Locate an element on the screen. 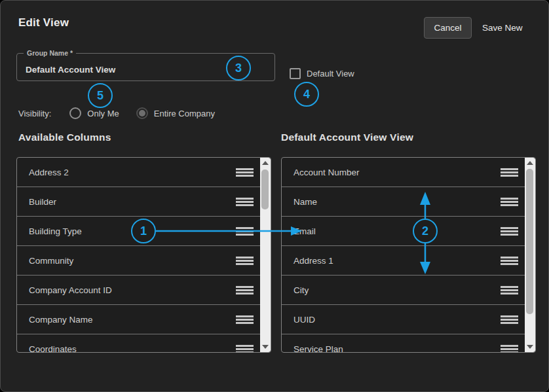  list-item: Account Number is located at coordinates (404, 173).